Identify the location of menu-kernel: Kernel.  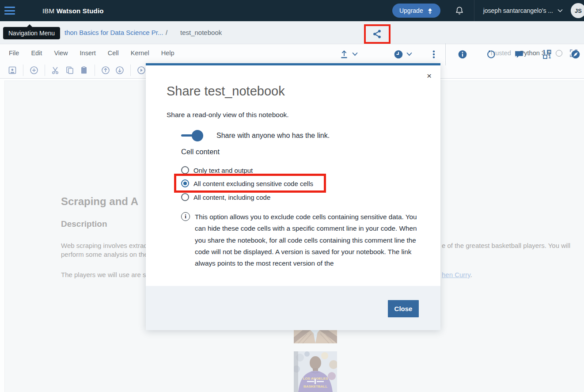
(140, 53).